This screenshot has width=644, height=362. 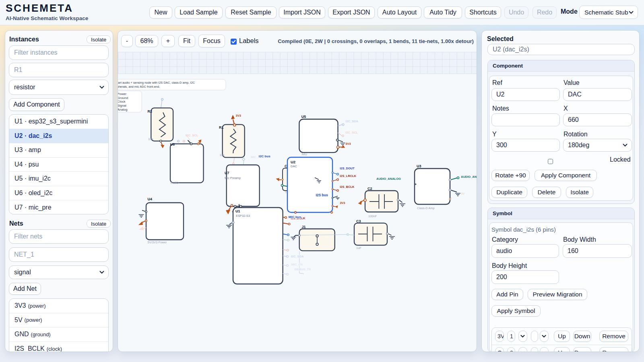 What do you see at coordinates (295, 217) in the screenshot?
I see `svg-text: MIC bus` at bounding box center [295, 217].